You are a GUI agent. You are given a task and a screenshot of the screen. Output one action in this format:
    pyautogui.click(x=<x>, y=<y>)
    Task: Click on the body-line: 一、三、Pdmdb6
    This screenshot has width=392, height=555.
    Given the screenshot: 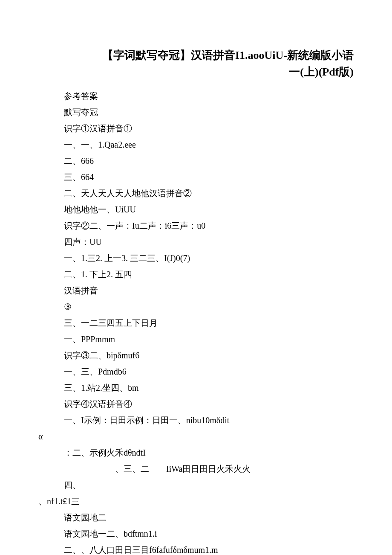 What is the action you would take?
    pyautogui.click(x=196, y=372)
    